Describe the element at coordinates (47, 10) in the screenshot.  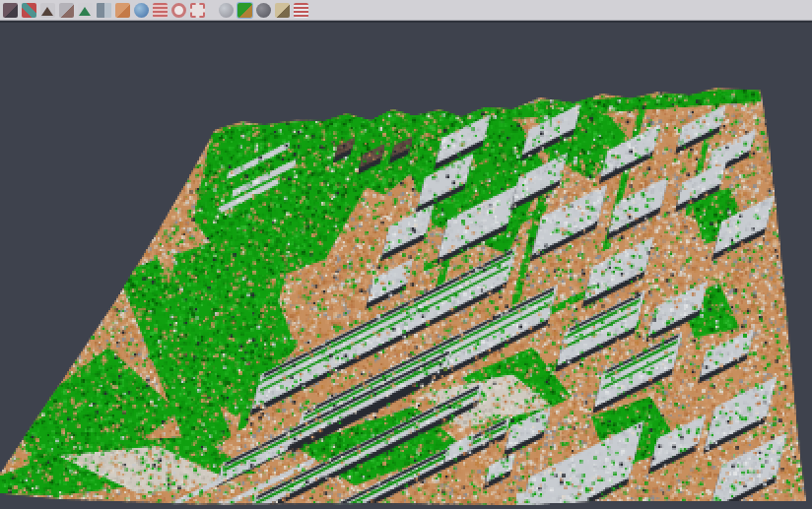
I see `tin-terrain-icon` at that location.